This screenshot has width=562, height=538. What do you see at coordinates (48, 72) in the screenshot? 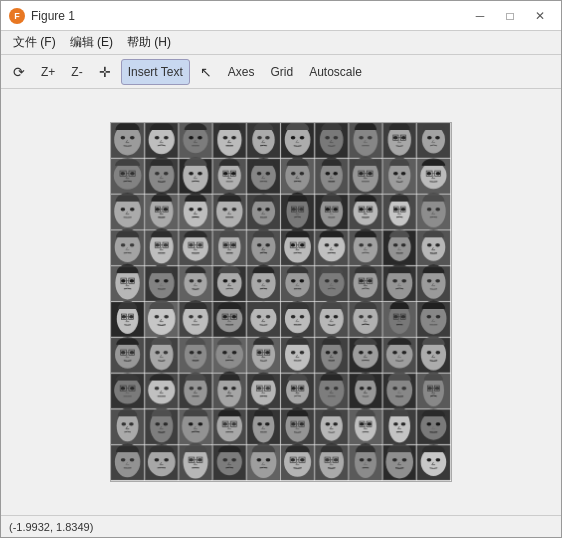
I see `zoom-in-btn: Z+` at bounding box center [48, 72].